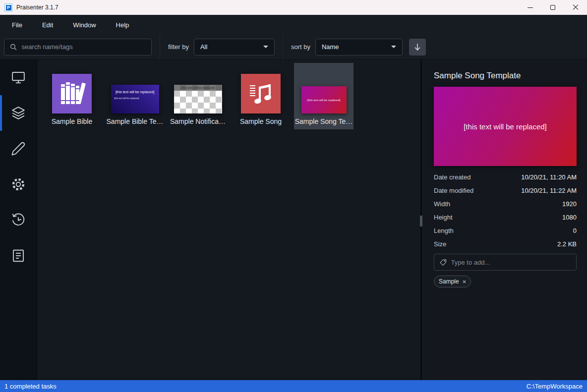 The height and width of the screenshot is (392, 587). What do you see at coordinates (452, 281) in the screenshot?
I see `tag-chip-sample: Sample ×` at bounding box center [452, 281].